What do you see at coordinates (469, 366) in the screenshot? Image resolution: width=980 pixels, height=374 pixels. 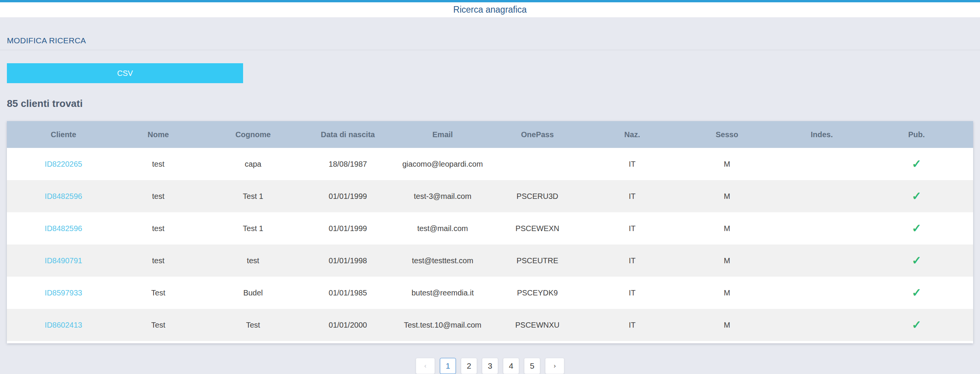 I see `page-button-2: 2` at bounding box center [469, 366].